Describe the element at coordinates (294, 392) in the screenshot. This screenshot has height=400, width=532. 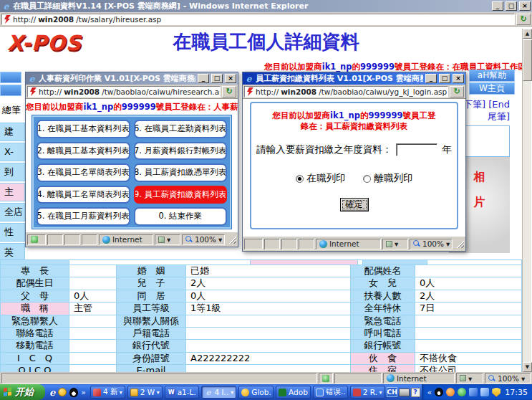
I see `taskbar-window-button: Adob...` at that location.